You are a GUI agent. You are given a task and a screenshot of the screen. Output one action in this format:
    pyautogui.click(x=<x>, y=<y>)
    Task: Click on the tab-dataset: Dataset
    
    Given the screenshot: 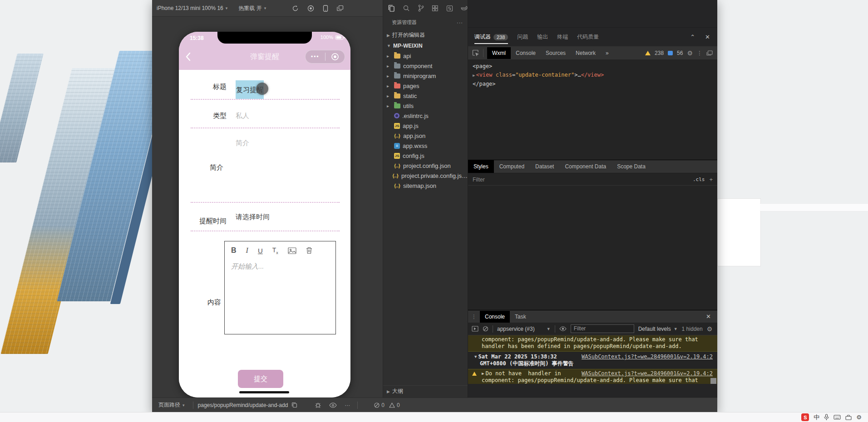 What is the action you would take?
    pyautogui.click(x=545, y=167)
    